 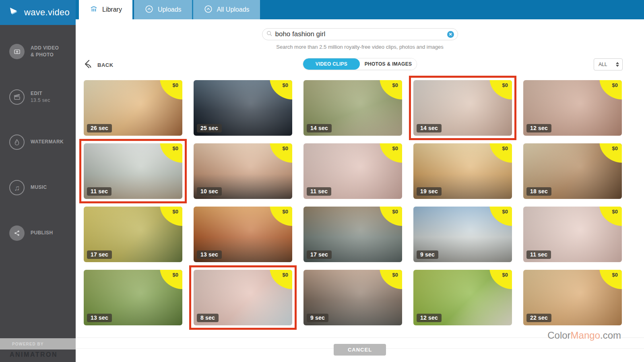 What do you see at coordinates (208, 10) in the screenshot?
I see `upload-circle-icon` at bounding box center [208, 10].